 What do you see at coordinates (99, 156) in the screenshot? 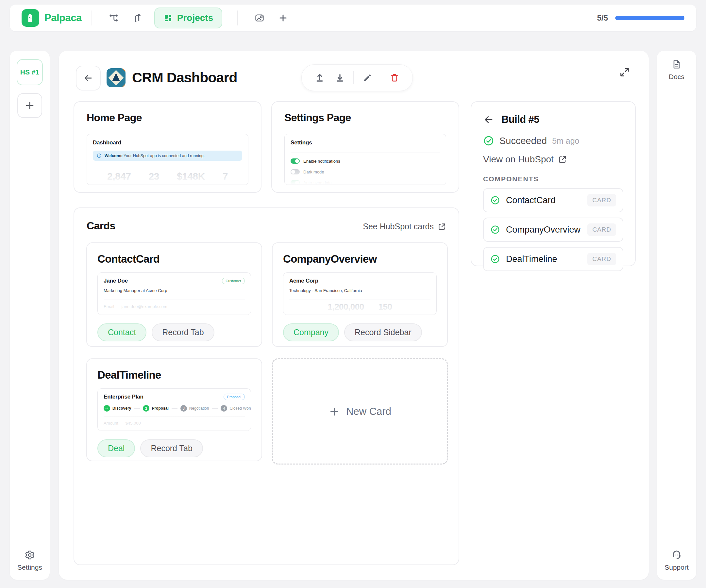
I see `info-icon` at bounding box center [99, 156].